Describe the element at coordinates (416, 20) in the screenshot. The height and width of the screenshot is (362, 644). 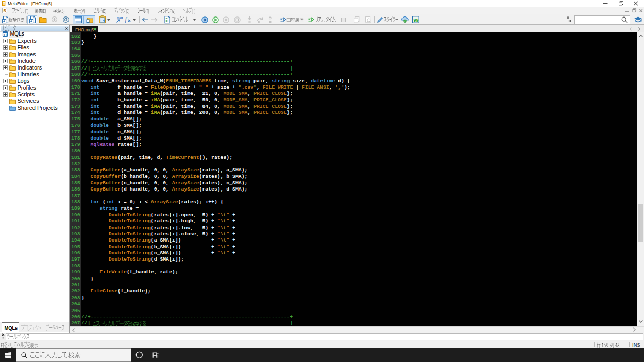
I see `svg-text: 99` at that location.